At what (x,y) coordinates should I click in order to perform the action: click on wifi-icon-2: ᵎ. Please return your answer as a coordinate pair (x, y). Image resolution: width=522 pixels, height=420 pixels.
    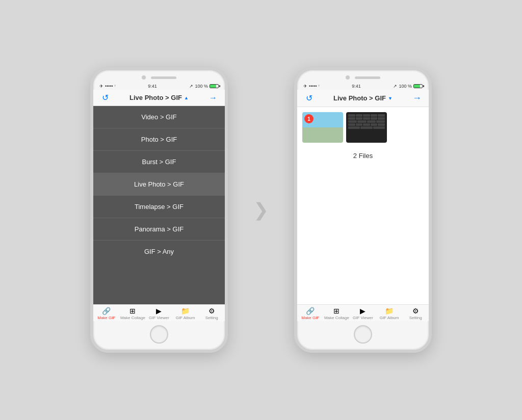
    Looking at the image, I should click on (319, 86).